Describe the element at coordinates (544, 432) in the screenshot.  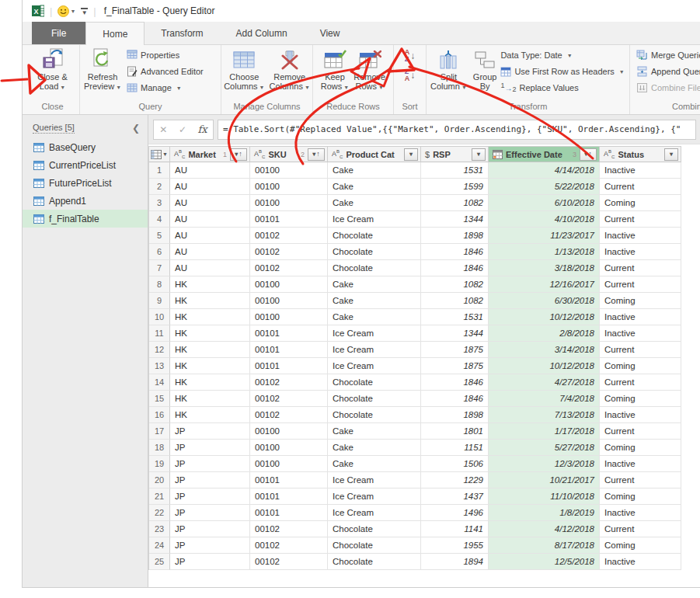
I see `cell-effective-date: 1/17/2018` at that location.